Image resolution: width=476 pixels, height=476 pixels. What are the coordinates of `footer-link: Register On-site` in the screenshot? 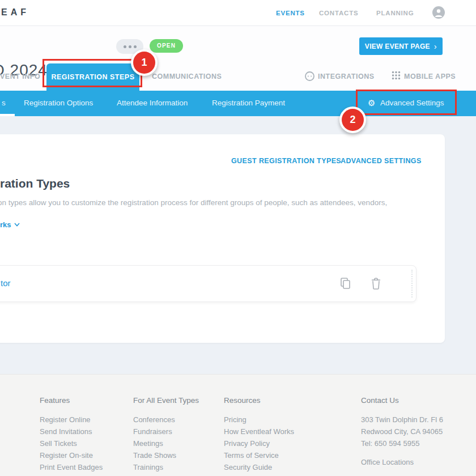 It's located at (71, 456).